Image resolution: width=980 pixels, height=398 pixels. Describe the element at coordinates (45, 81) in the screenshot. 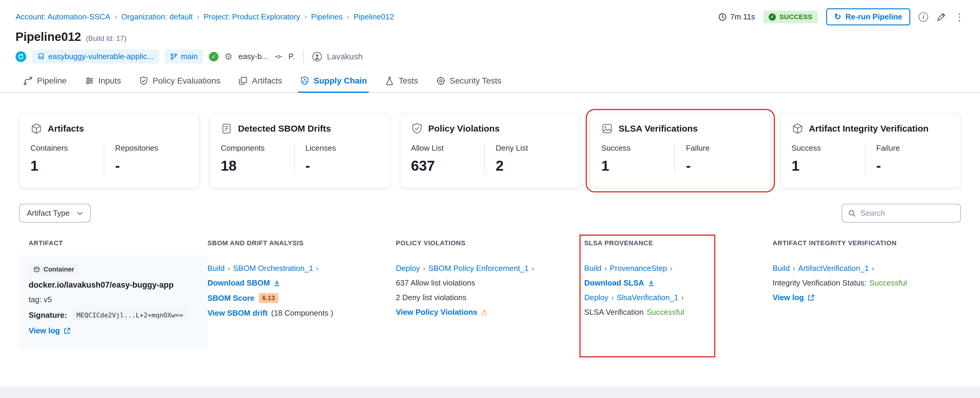

I see `tab-pipeline: Pipeline` at that location.